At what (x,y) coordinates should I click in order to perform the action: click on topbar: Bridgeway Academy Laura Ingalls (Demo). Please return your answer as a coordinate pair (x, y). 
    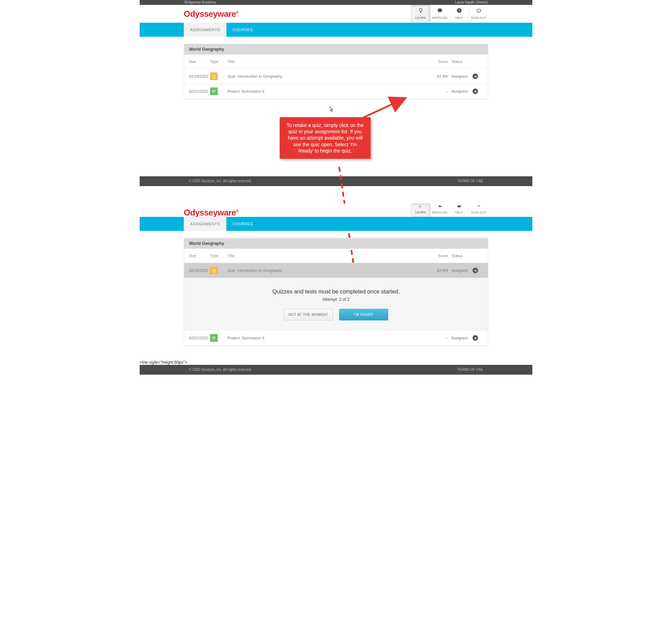
    Looking at the image, I should click on (336, 2).